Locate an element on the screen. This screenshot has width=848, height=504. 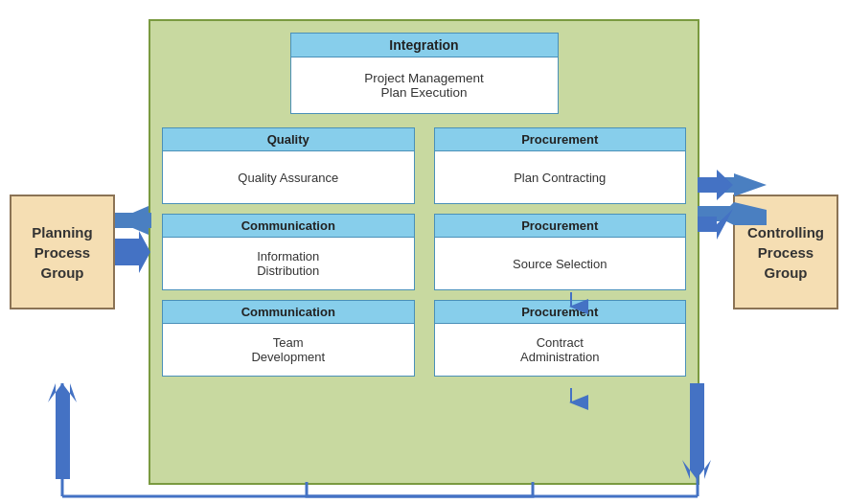
controlling-to-main-arrow is located at coordinates (715, 224).